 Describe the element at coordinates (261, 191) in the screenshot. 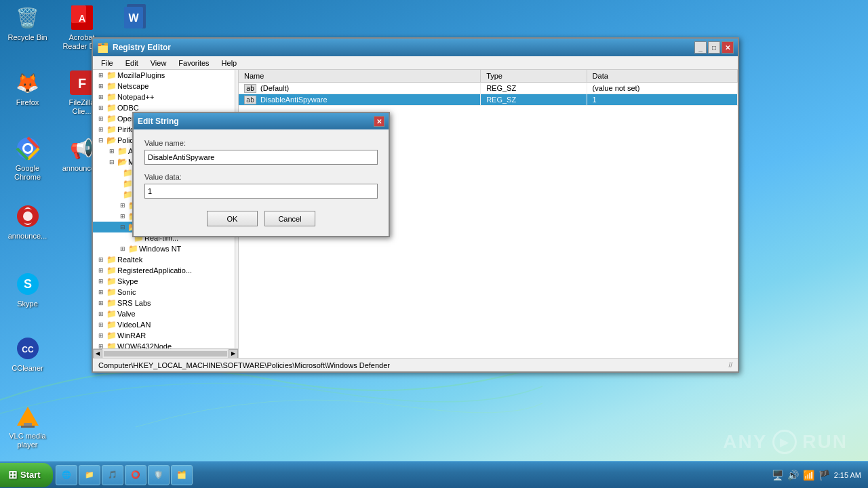

I see `value-data-input` at that location.